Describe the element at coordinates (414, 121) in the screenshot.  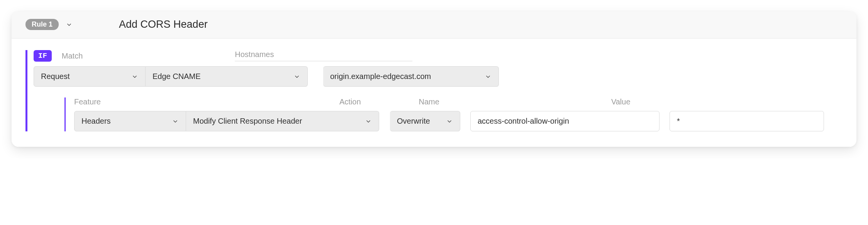
I see `feature-action-value: Overwrite` at that location.